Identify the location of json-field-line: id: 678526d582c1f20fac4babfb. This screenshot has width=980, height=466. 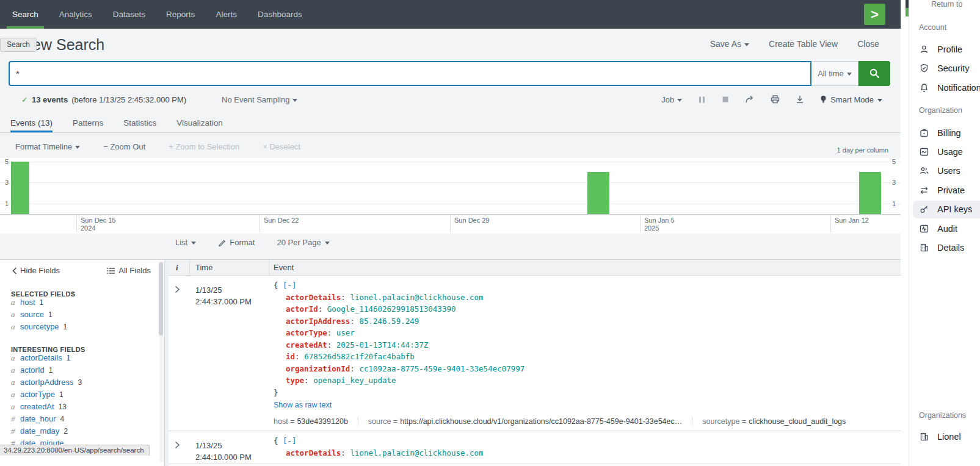
(587, 357).